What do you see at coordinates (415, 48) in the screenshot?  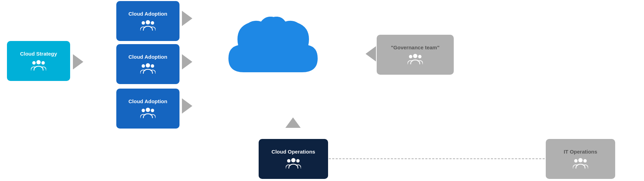 I see `governance-team-label: "Governance team"` at bounding box center [415, 48].